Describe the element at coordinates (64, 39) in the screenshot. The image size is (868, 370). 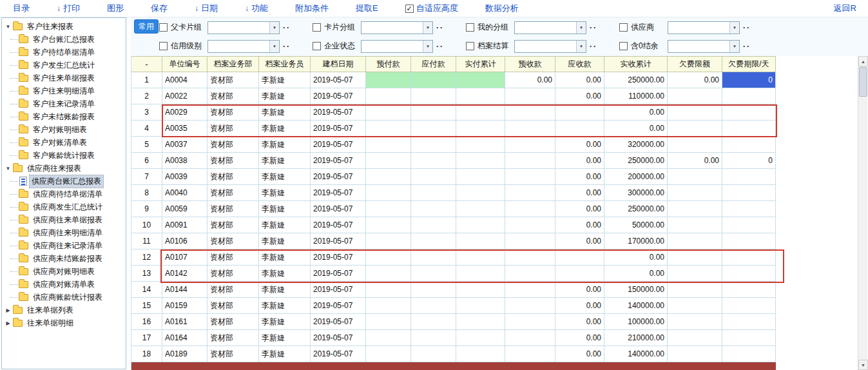
I see `sidebar-item: 客户台账汇总报表` at that location.